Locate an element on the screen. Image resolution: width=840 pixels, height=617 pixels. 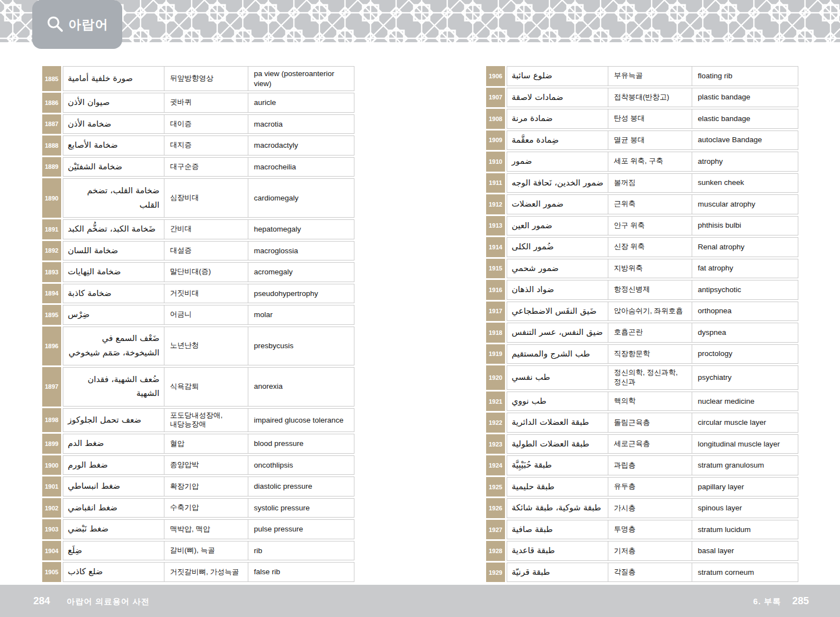
footer-section-title: 6. 부록 is located at coordinates (767, 602).